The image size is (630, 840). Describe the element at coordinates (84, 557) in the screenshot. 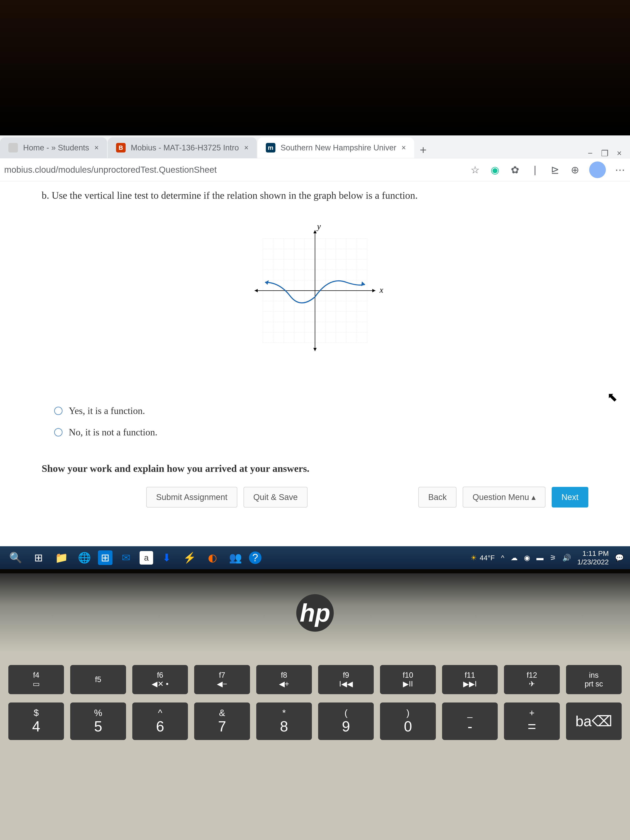

I see `edge-icon: 🌐` at that location.